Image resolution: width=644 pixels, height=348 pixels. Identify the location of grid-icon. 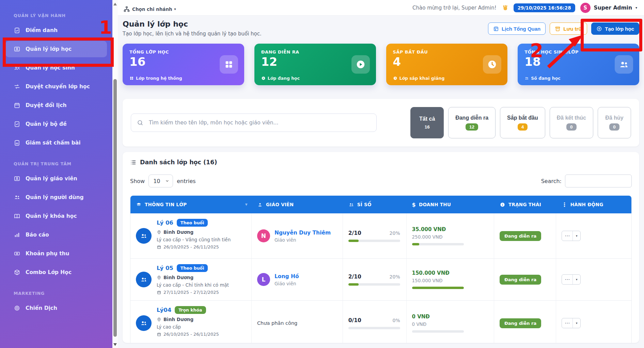
(131, 78).